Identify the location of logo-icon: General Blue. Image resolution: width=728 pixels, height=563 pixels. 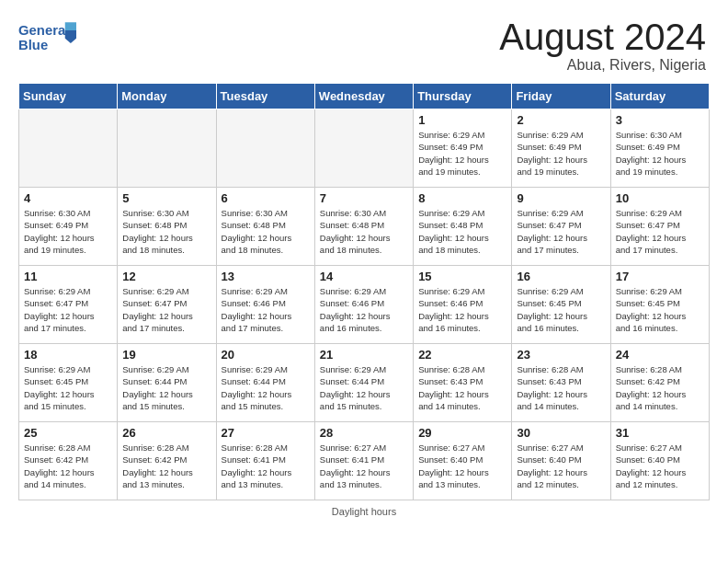
(51, 37).